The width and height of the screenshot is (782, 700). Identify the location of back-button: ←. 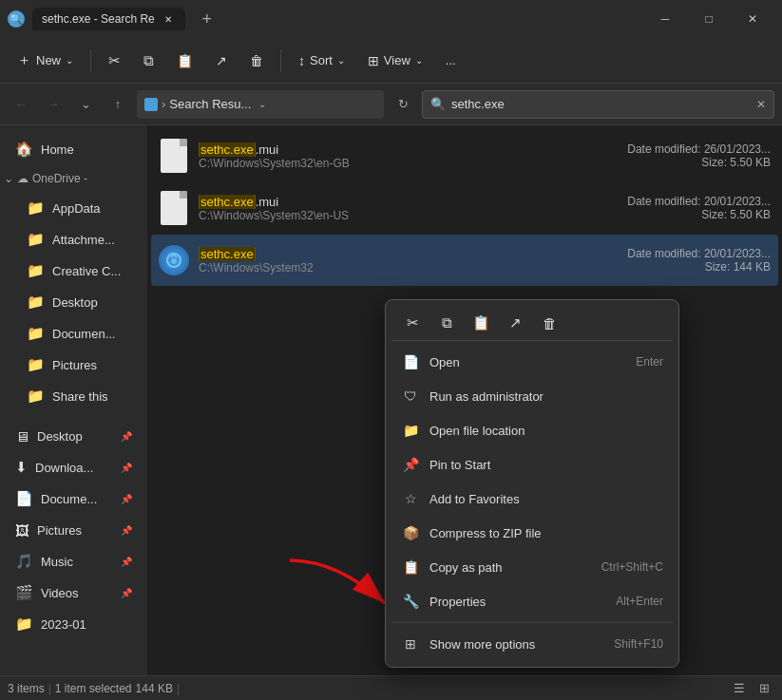
(21, 104).